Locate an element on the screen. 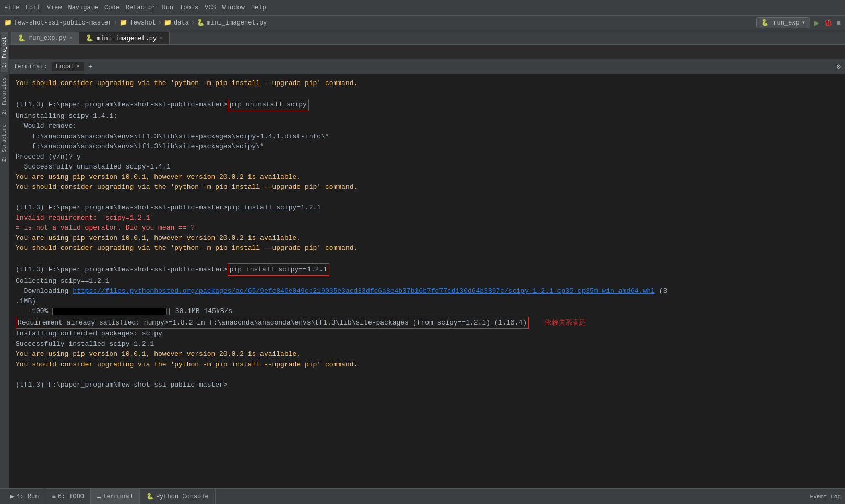 This screenshot has height=504, width=845. terminal-line-pip-warn2: You are using pip version 10.0.1, howeve… is located at coordinates (427, 238).